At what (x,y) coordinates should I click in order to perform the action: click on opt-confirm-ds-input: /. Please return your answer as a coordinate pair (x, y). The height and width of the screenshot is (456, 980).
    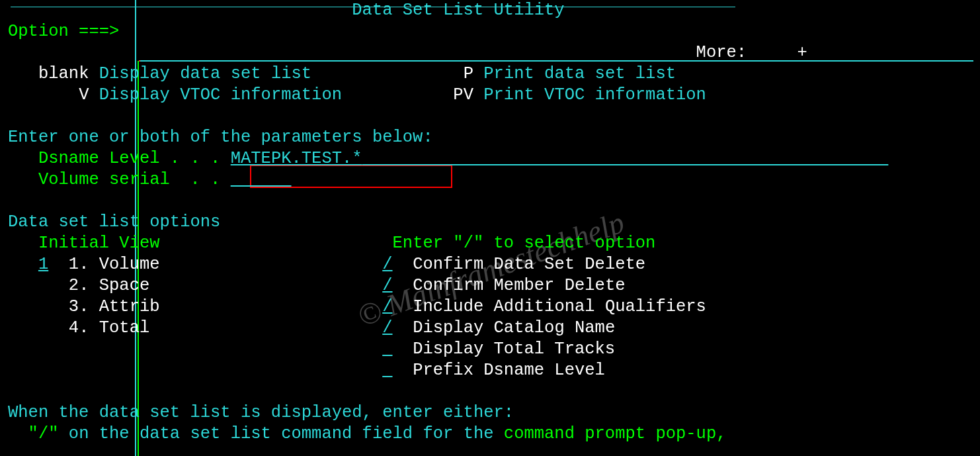
    Looking at the image, I should click on (388, 265).